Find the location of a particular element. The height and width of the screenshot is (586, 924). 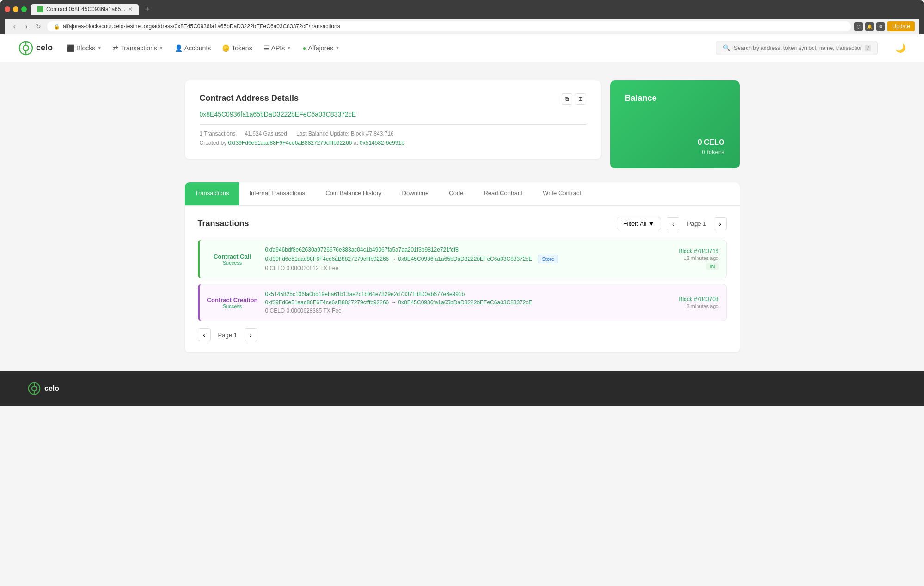

table-row: Contract Call Success 0xfa946bdf8e62630a… is located at coordinates (462, 259).